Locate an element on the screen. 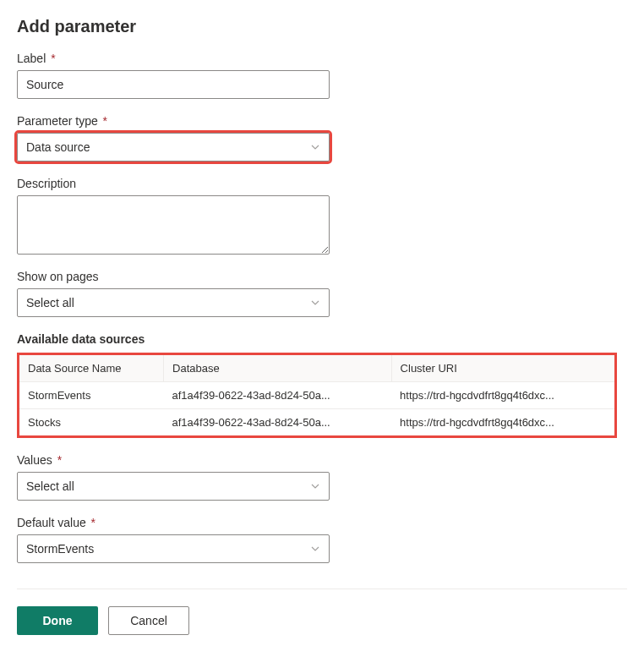  field-parameter-type: Parameter type * Data source is located at coordinates (322, 138).